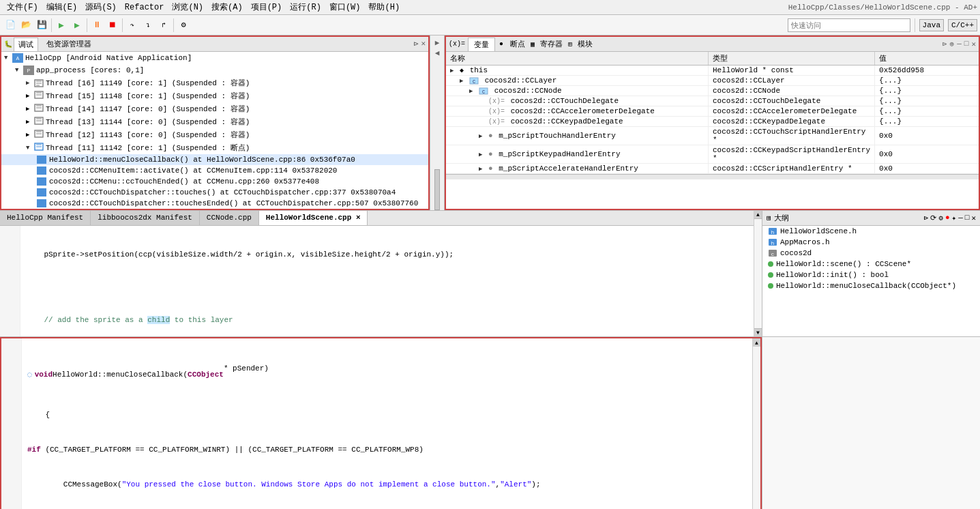 This screenshot has width=980, height=509. What do you see at coordinates (551, 44) in the screenshot?
I see `registers-label: 寄存器` at bounding box center [551, 44].